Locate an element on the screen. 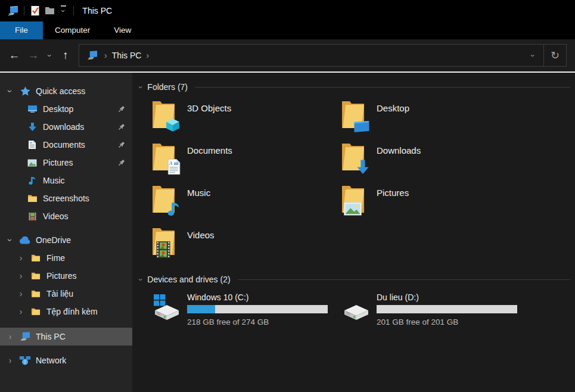 The width and height of the screenshot is (575, 392). tab-computer: Computer is located at coordinates (73, 30).